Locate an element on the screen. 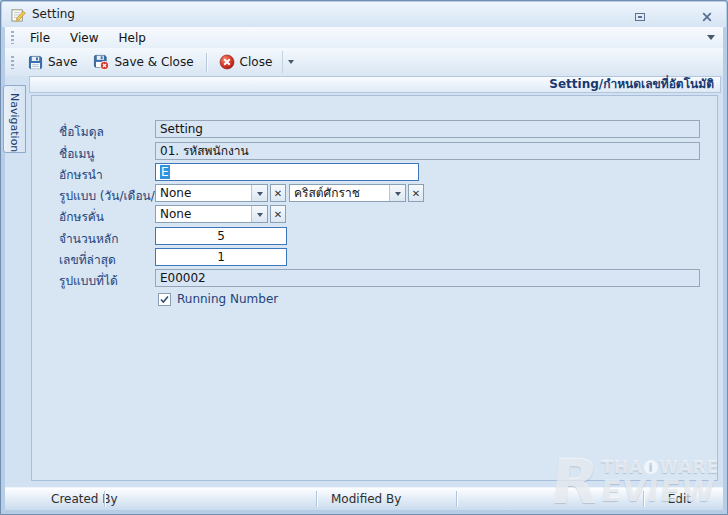  toolbar: Save Save & Close is located at coordinates (364, 62).